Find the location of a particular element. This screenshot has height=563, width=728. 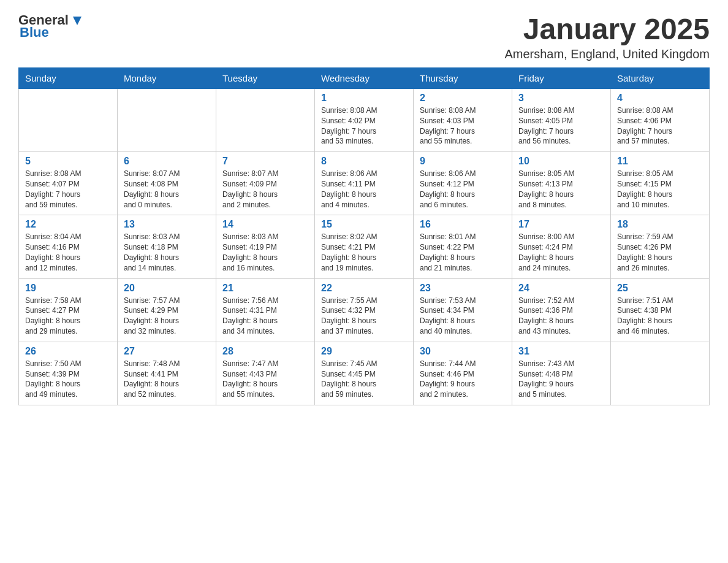

day-cell-32: 30Sunrise: 7:44 AM Sunset: 4:46 PM Dayli… is located at coordinates (463, 373).